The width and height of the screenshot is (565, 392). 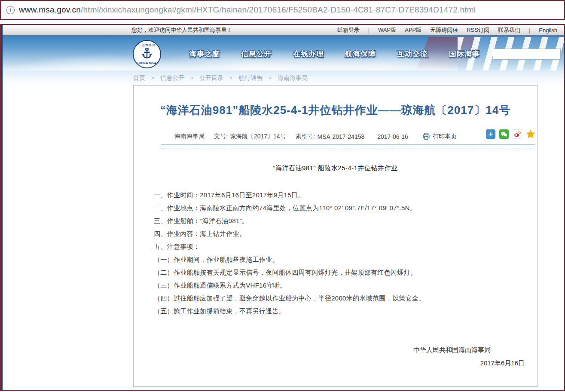 What do you see at coordinates (284, 53) in the screenshot?
I see `site-header: 中国海事局 CHINA MSA 海事之窗 信息公开 在线办理` at bounding box center [284, 53].